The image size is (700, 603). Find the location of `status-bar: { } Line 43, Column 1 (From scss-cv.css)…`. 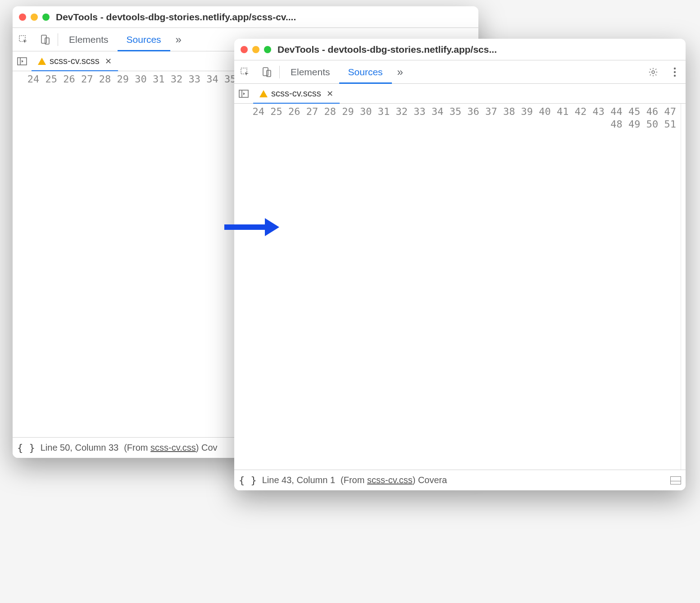

status-bar: { } Line 43, Column 1 (From scss-cv.css)… is located at coordinates (460, 480).